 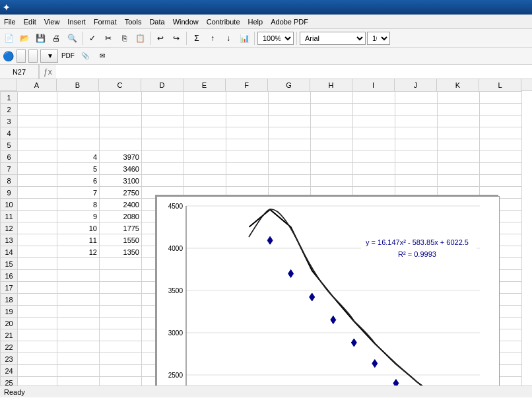 I want to click on cell-H2, so click(x=332, y=110).